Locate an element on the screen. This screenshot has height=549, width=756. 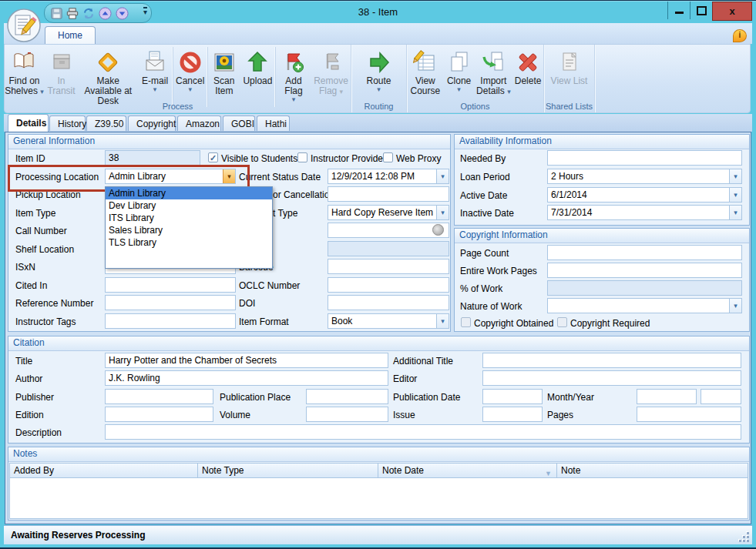
description-field is located at coordinates (423, 432).